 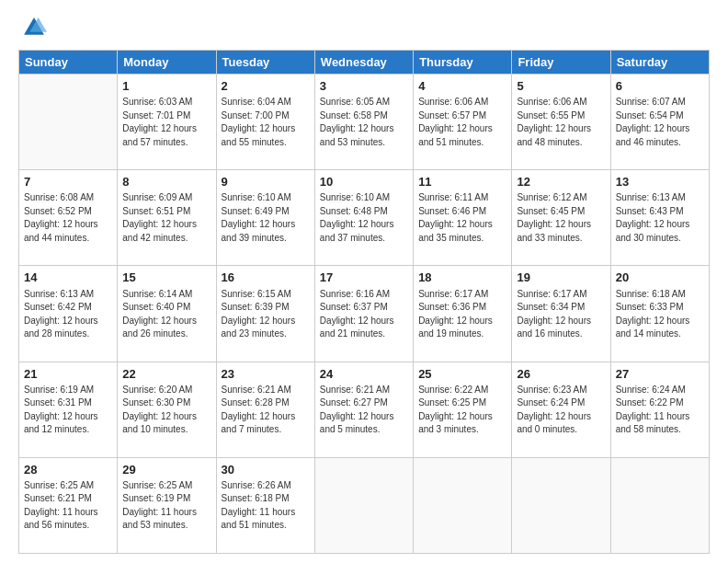 What do you see at coordinates (364, 278) in the screenshot?
I see `day-number: 17` at bounding box center [364, 278].